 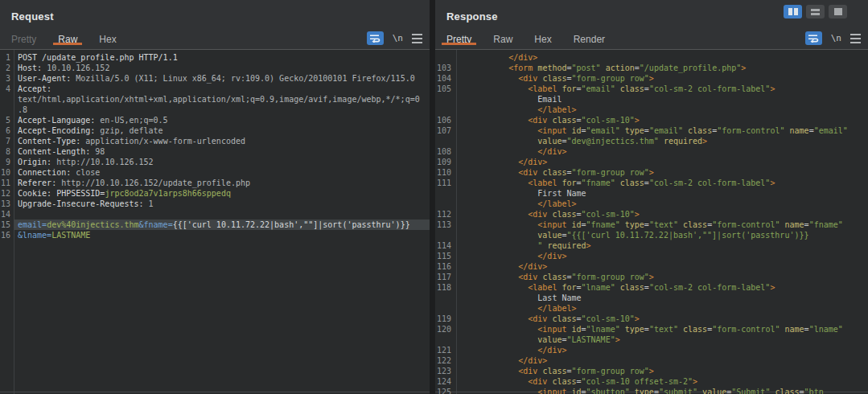 What do you see at coordinates (446, 121) in the screenshot?
I see `line-number: 106` at bounding box center [446, 121].